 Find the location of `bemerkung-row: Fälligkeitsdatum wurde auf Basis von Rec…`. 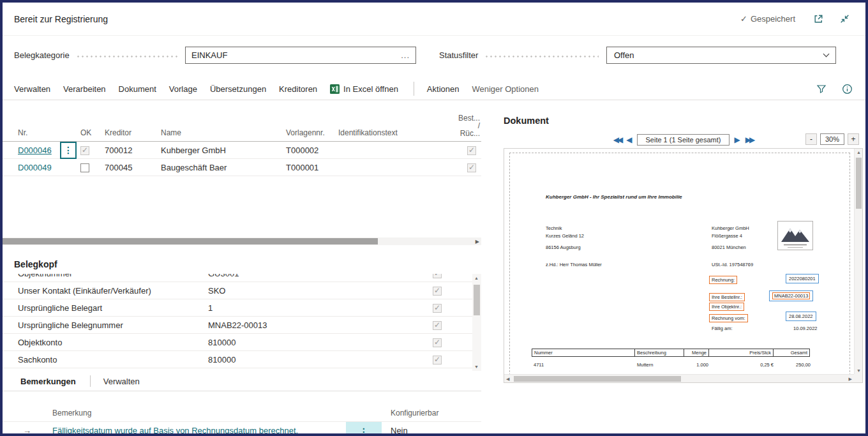

bemerkung-row: Fälligkeitsdatum wurde auf Basis von Rec… is located at coordinates (242, 429).